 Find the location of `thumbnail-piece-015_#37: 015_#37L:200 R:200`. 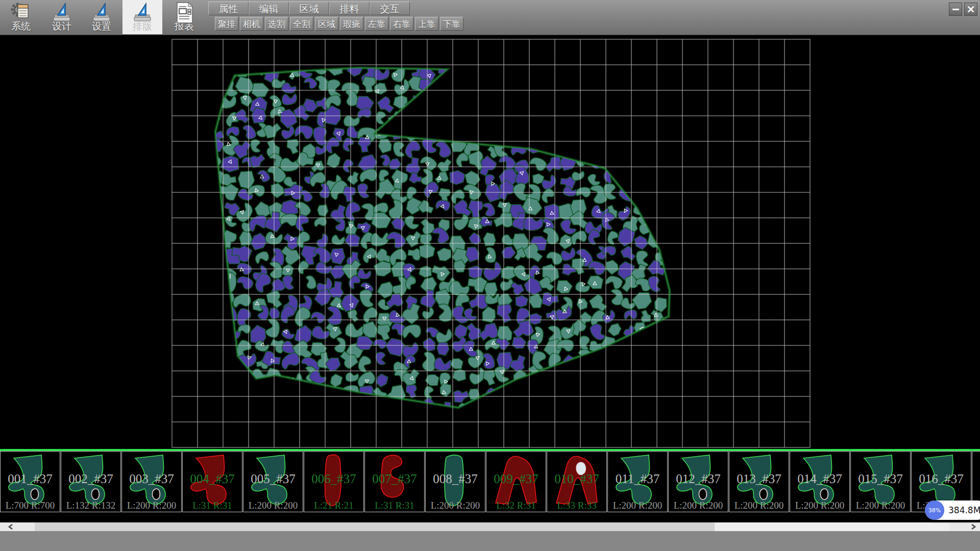

thumbnail-piece-015_#37: 015_#37L:200 R:200 is located at coordinates (880, 482).